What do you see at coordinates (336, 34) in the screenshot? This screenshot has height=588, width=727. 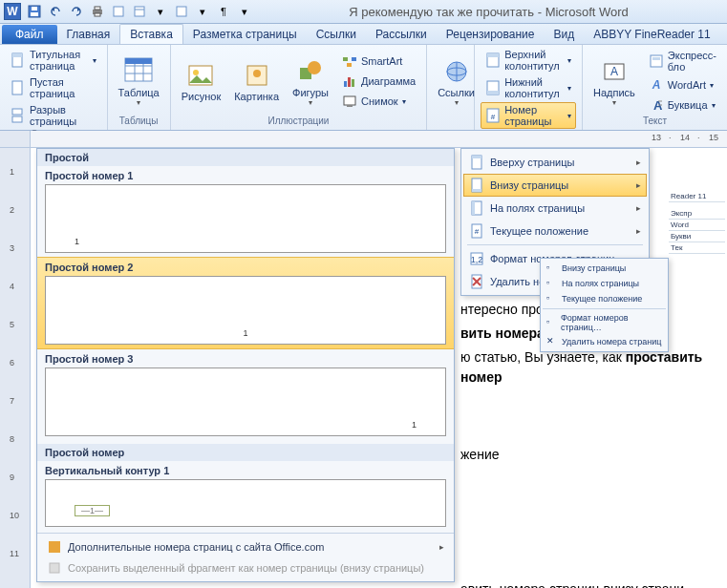 I see `tab-references: Ссылки` at bounding box center [336, 34].